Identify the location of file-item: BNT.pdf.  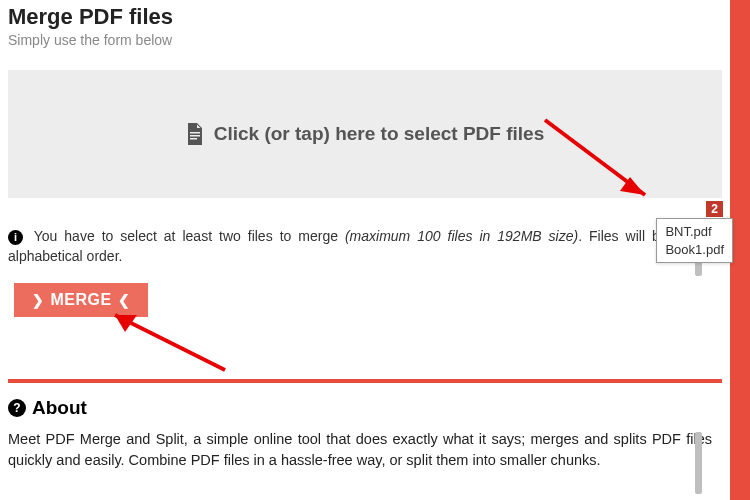
(694, 232).